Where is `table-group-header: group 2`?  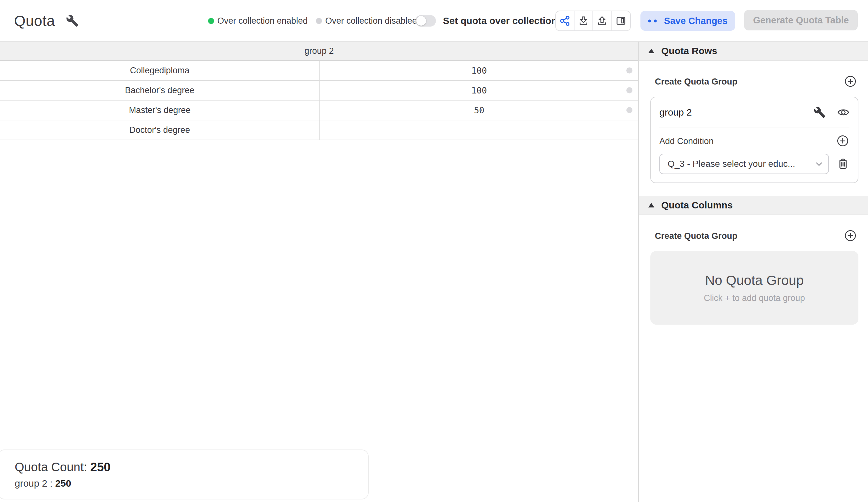 table-group-header: group 2 is located at coordinates (319, 51).